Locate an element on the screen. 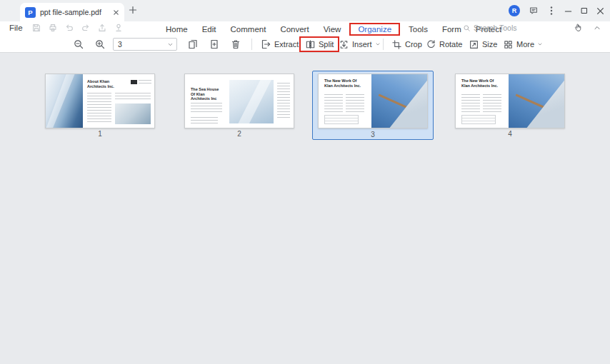  document-tab-title: ppt file-sample.pdf is located at coordinates (74, 12).